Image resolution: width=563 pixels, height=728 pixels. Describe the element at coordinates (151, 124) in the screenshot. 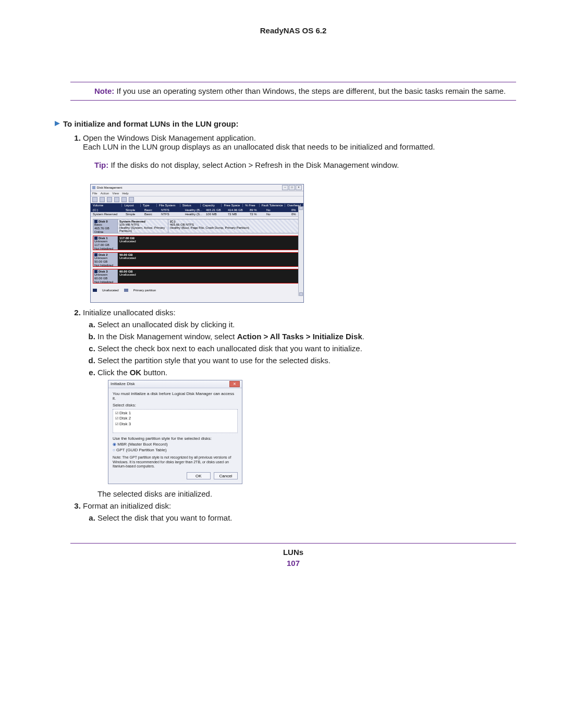

I see `section-heading-text: To initialize and format LUNs in the LUN…` at that location.